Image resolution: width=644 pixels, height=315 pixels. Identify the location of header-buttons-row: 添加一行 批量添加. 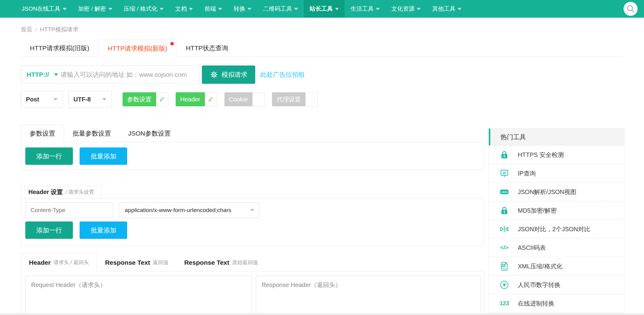
(76, 230).